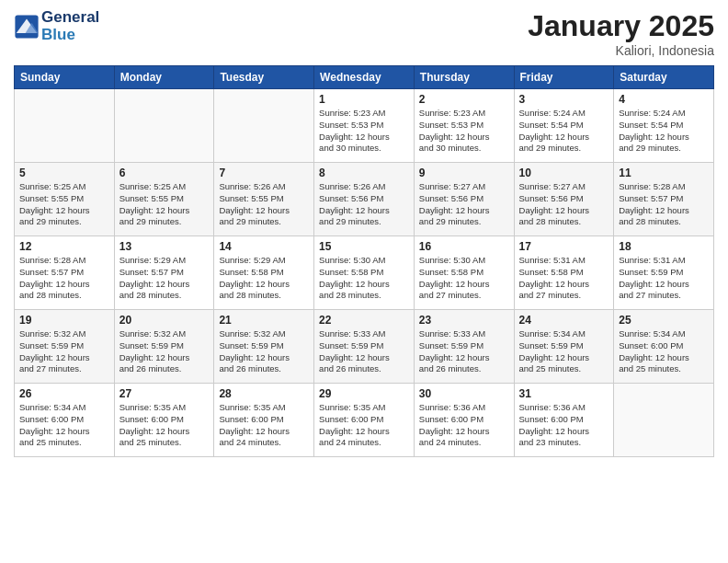 The height and width of the screenshot is (563, 728). Describe the element at coordinates (364, 204) in the screenshot. I see `day-info: Sunrise: 5:26 AM Sunset: 5:56 PM Dayligh…` at that location.